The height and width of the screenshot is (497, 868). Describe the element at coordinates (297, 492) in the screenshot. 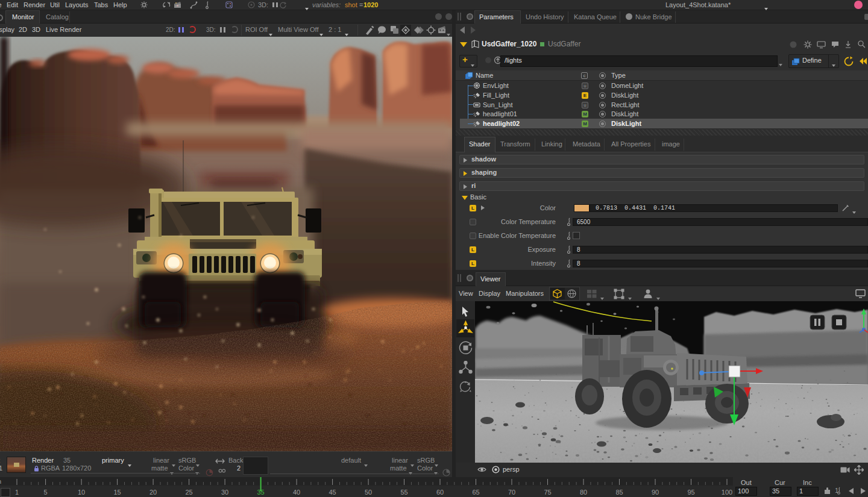

I see `svg-text: 40` at that location.